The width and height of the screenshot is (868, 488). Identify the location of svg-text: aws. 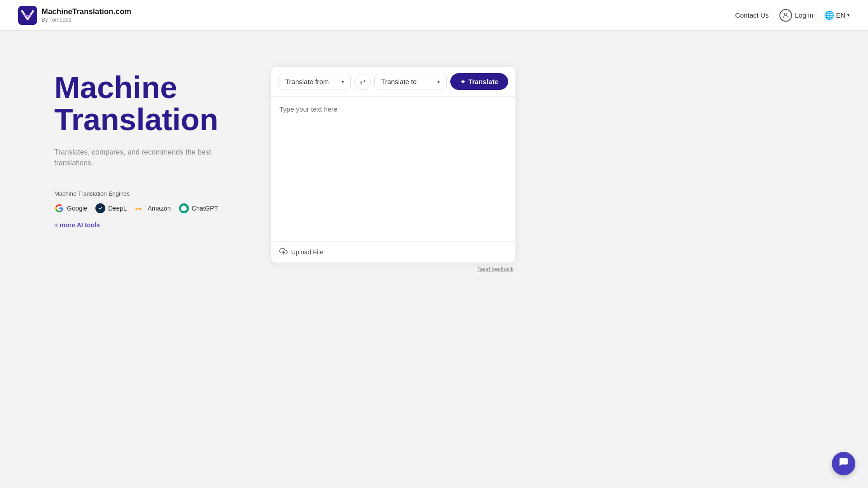
(139, 209).